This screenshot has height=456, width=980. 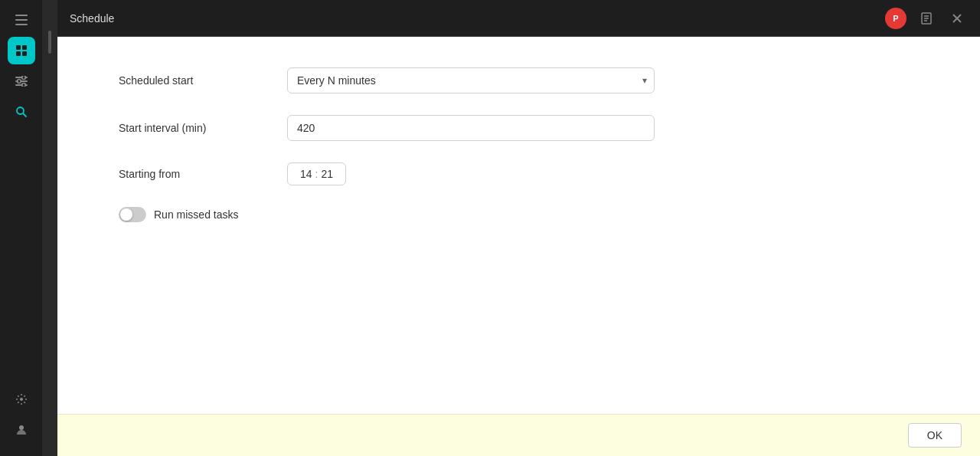 I want to click on book-icon-button, so click(x=926, y=18).